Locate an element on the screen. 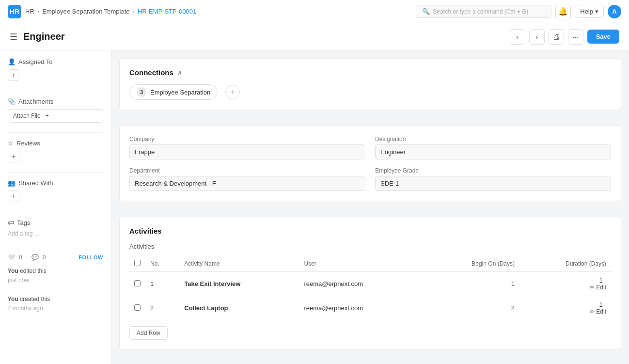  designation-input is located at coordinates (493, 152).